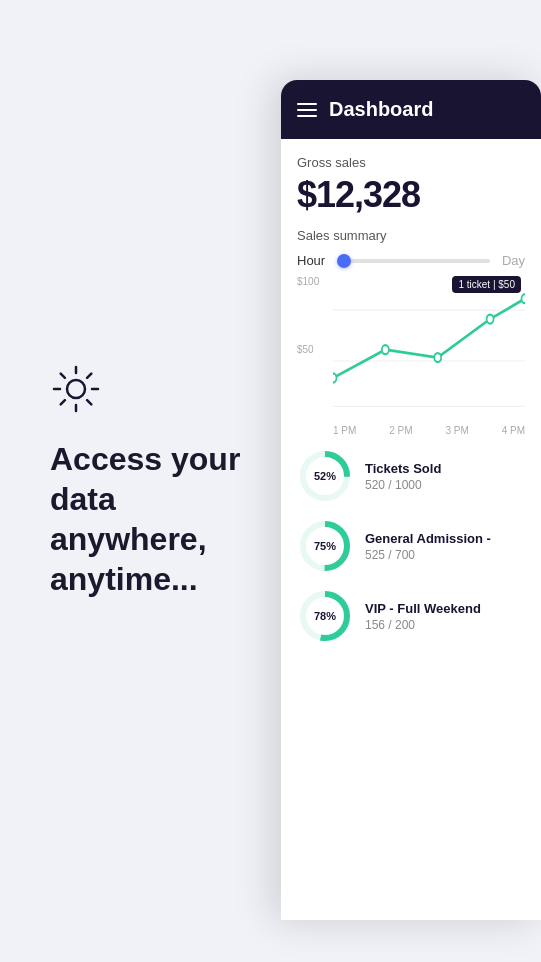 The width and height of the screenshot is (541, 962). Describe the element at coordinates (344, 430) in the screenshot. I see `x-label-1pm: 1 PM` at that location.